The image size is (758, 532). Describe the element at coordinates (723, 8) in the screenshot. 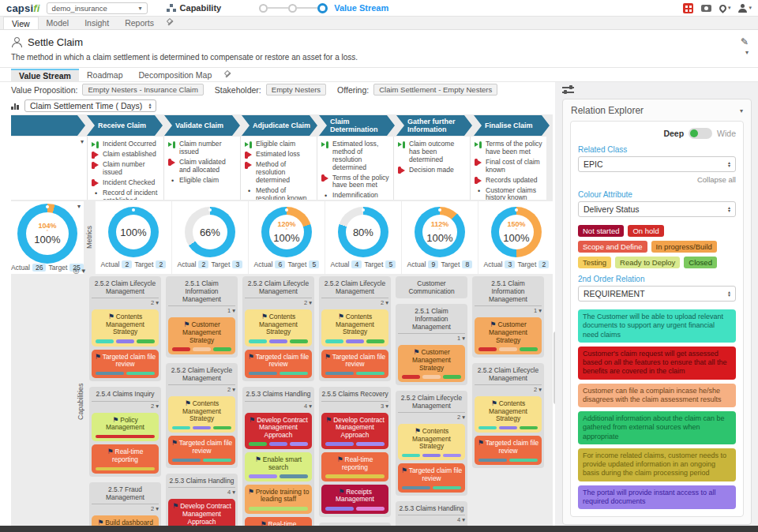

I see `location-icon` at that location.